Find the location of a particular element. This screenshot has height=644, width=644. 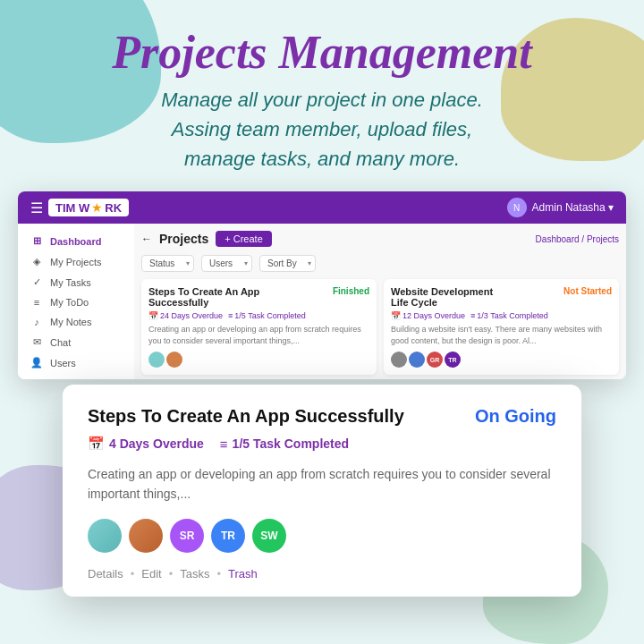

users-icon: 👤 is located at coordinates (37, 363).